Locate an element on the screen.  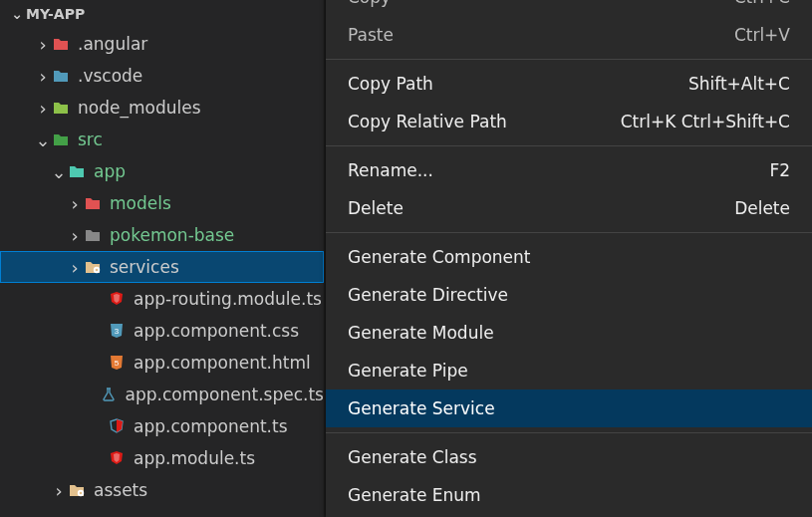
tree-item-label: models is located at coordinates (140, 203).